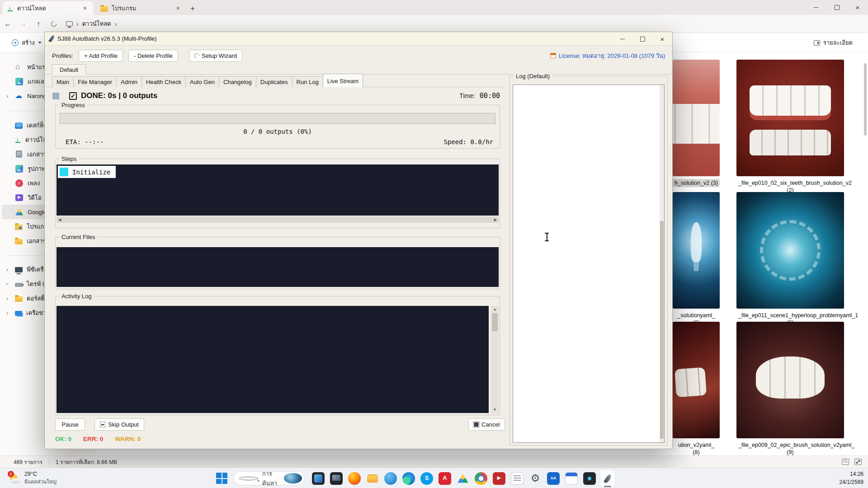 The height and width of the screenshot is (488, 868). What do you see at coordinates (858, 462) in the screenshot?
I see `grid-view-icon` at bounding box center [858, 462].